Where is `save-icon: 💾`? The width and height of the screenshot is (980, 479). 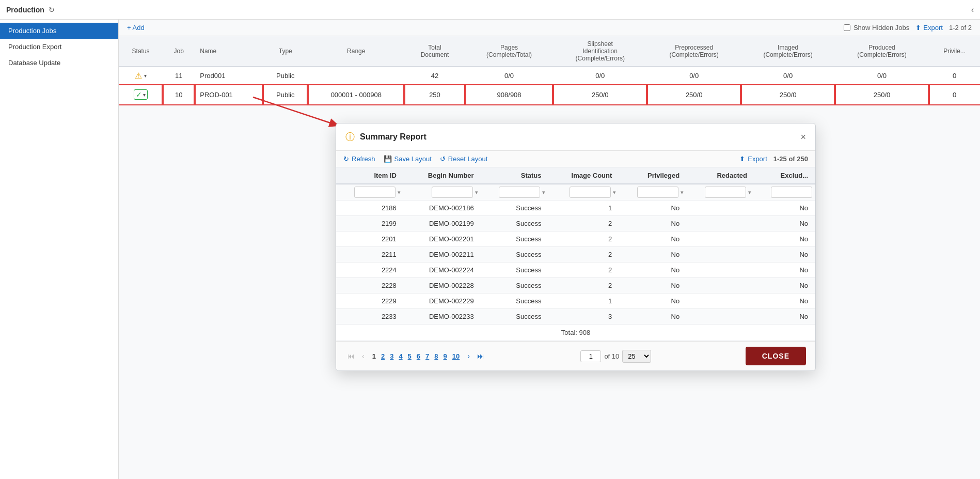 save-icon: 💾 is located at coordinates (388, 159).